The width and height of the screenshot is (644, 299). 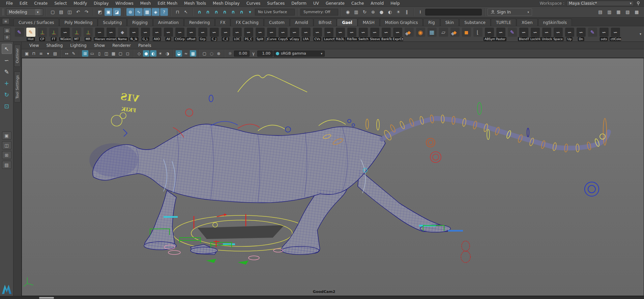 What do you see at coordinates (301, 22) in the screenshot?
I see `shelf-tab: Arnold` at bounding box center [301, 22].